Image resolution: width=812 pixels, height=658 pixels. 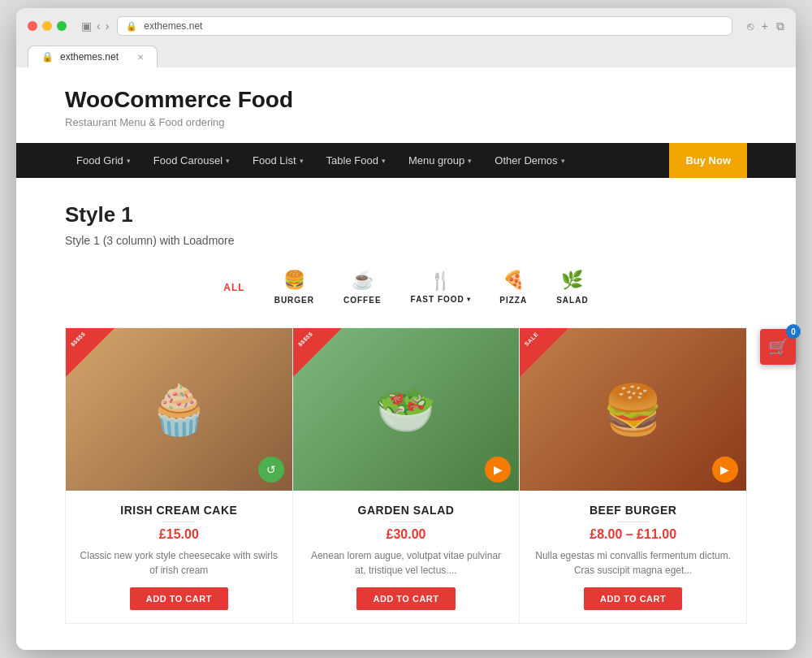 What do you see at coordinates (179, 476) in the screenshot?
I see `product-card-irish-cream-cake: 🧁 $$$$$ ↺ IRISH CREAM CAKE £15.00 Classi…` at bounding box center [179, 476].